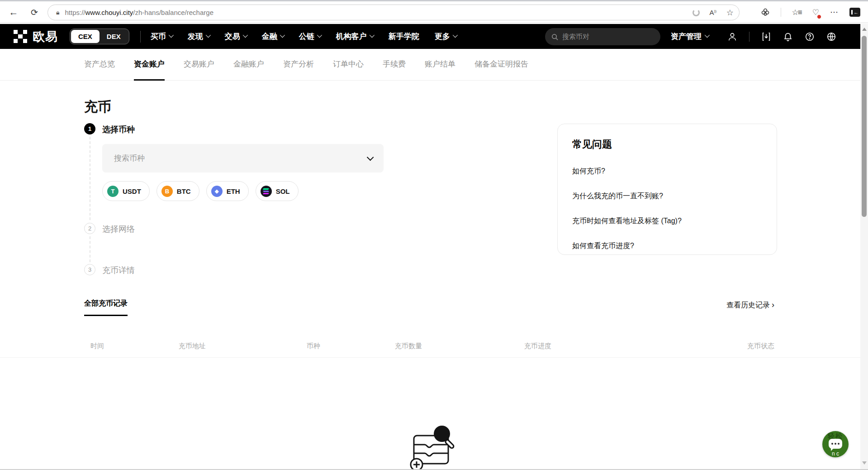 This screenshot has height=470, width=868. Describe the element at coordinates (200, 191) in the screenshot. I see `coin-quick-chips: T USDT B BTC ◆ ETH SOL` at that location.